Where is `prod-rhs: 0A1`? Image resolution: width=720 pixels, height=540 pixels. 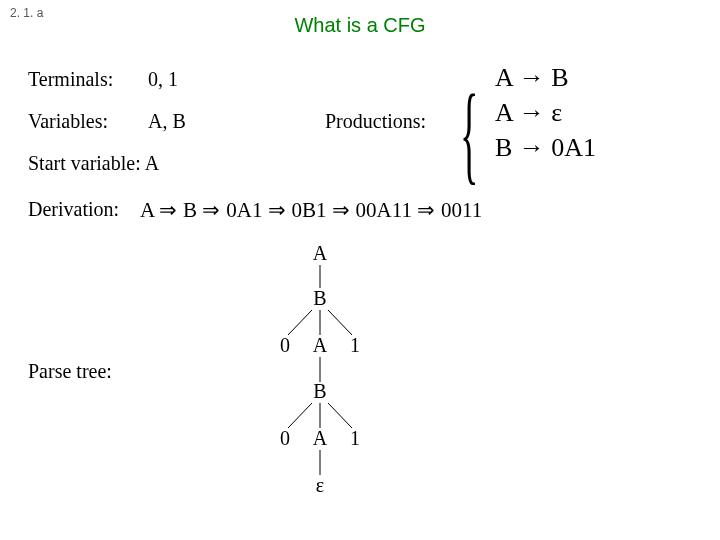
prod-rhs: 0A1 is located at coordinates (574, 148).